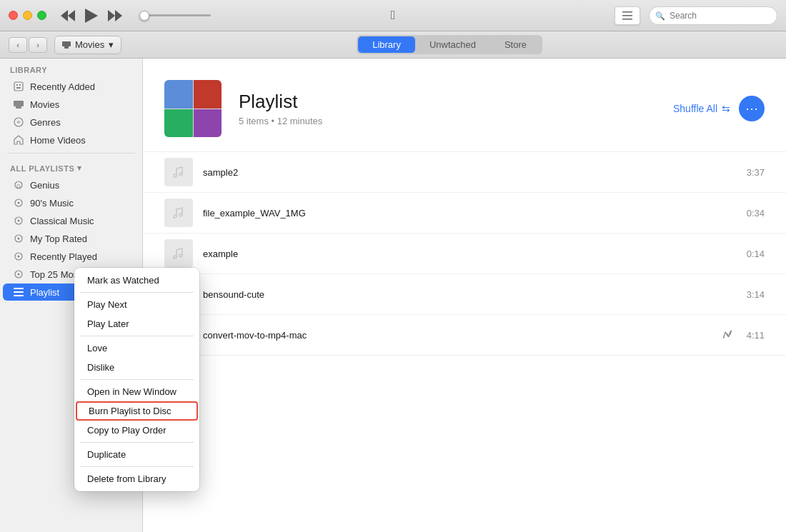 This screenshot has height=532, width=786. What do you see at coordinates (19, 203) in the screenshot?
I see `playlist-icon-90s` at bounding box center [19, 203].